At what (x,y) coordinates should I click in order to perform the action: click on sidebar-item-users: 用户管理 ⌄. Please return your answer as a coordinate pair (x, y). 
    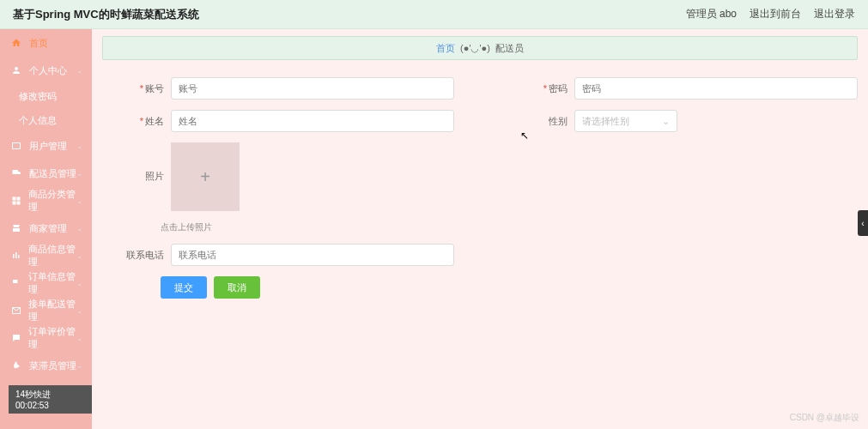
    Looking at the image, I should click on (46, 146).